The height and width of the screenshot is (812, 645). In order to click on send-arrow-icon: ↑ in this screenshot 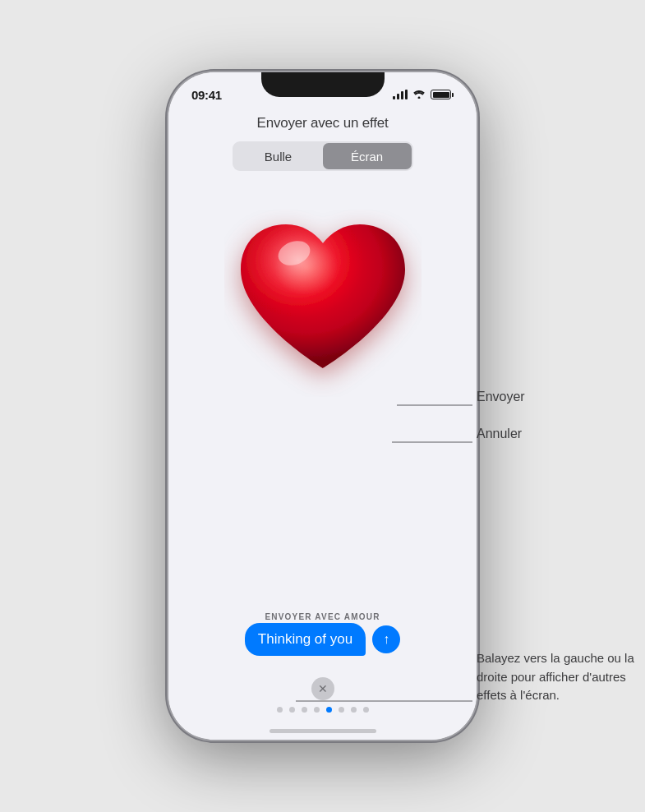, I will do `click(386, 639)`.